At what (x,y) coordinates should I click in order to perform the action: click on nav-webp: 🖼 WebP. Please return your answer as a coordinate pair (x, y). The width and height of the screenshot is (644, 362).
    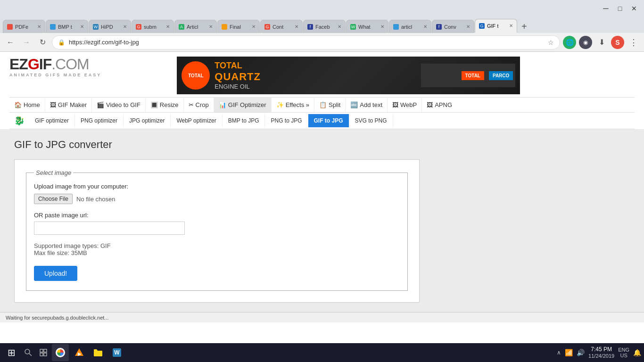
    Looking at the image, I should click on (405, 105).